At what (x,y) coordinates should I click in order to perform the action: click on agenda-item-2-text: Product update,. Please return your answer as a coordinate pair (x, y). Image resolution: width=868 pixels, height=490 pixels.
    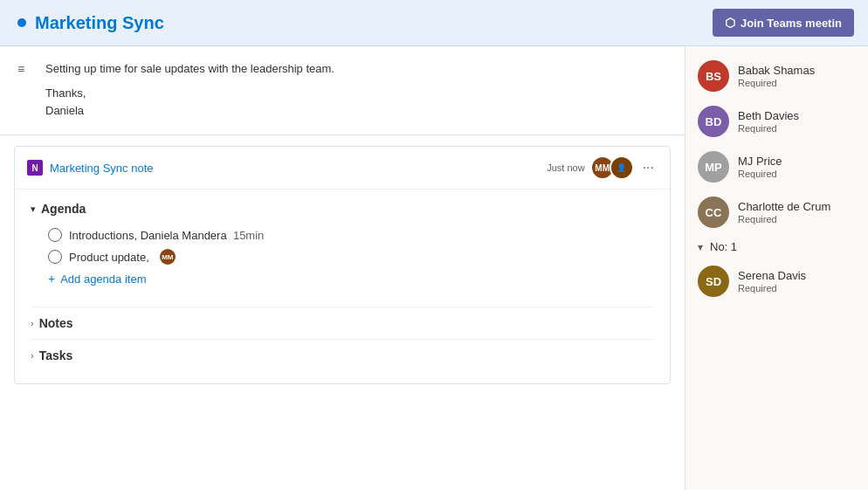
    Looking at the image, I should click on (109, 257).